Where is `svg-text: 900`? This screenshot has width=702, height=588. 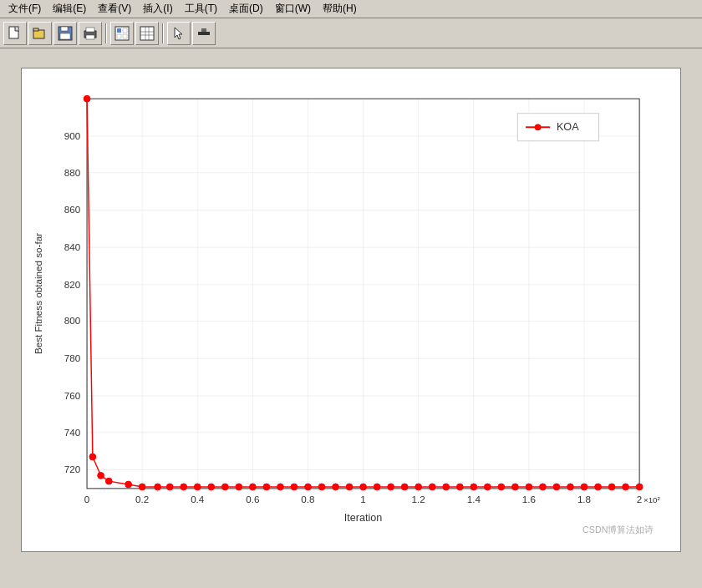 svg-text: 900 is located at coordinates (73, 135).